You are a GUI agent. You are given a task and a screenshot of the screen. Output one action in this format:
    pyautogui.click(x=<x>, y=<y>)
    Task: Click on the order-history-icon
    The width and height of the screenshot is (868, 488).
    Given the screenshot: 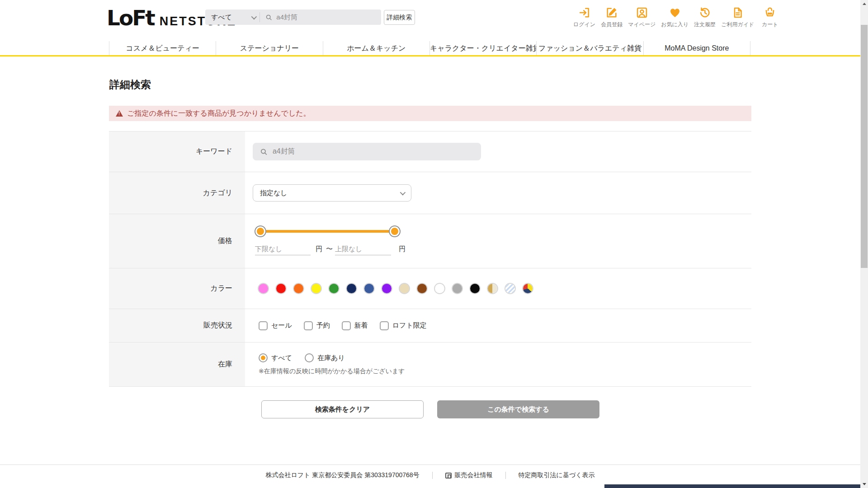 What is the action you would take?
    pyautogui.click(x=705, y=13)
    